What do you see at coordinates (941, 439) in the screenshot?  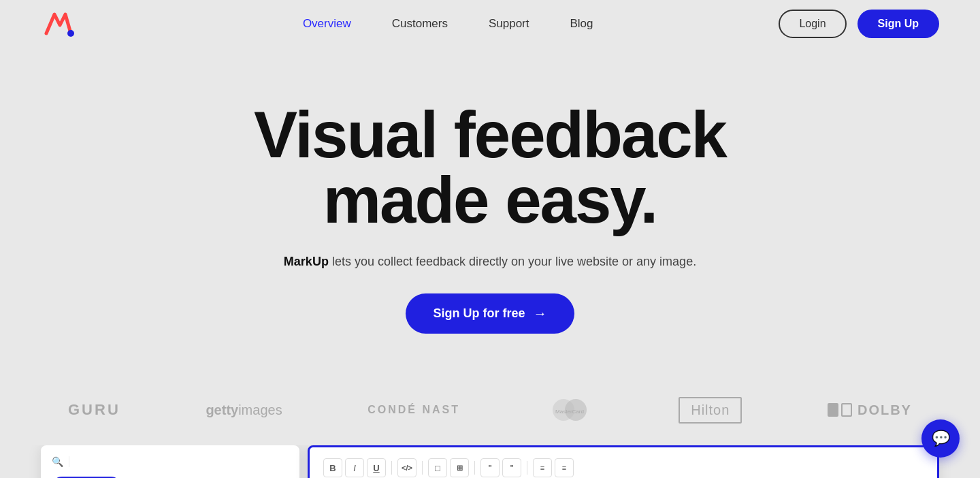 I see `chat-icon: 💬` at bounding box center [941, 439].